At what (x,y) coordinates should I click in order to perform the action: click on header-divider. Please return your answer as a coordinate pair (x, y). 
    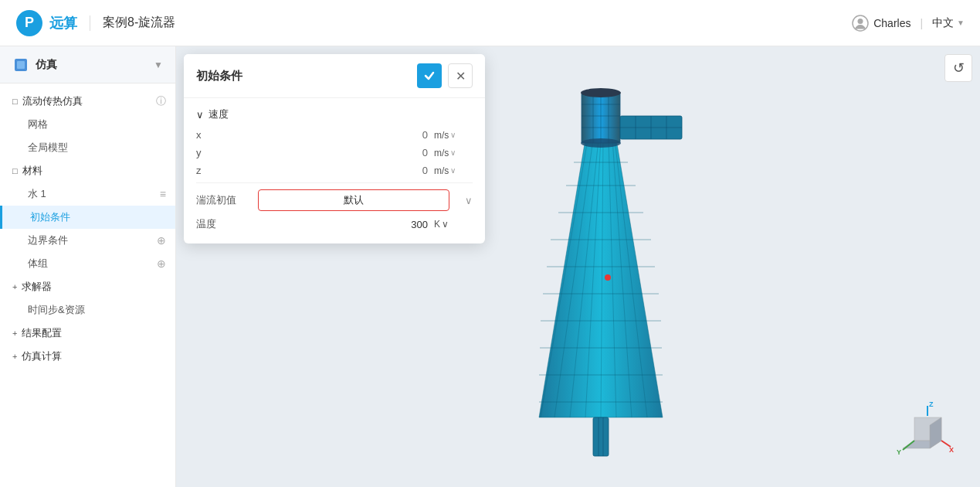
    Looking at the image, I should click on (90, 23).